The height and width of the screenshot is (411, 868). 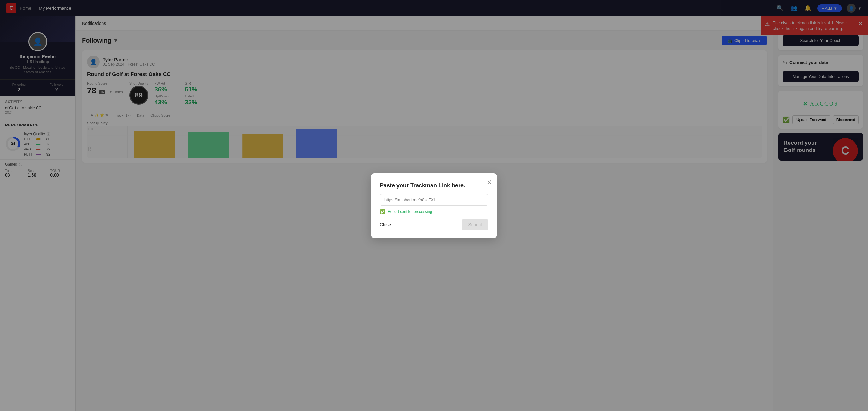 What do you see at coordinates (475, 224) in the screenshot?
I see `modal-submit-button: Submit` at bounding box center [475, 224].